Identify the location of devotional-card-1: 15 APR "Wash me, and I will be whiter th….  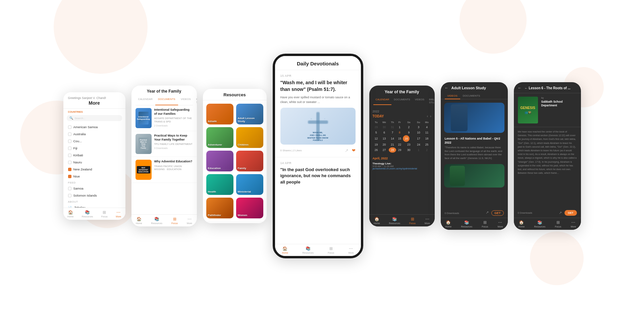
(318, 114).